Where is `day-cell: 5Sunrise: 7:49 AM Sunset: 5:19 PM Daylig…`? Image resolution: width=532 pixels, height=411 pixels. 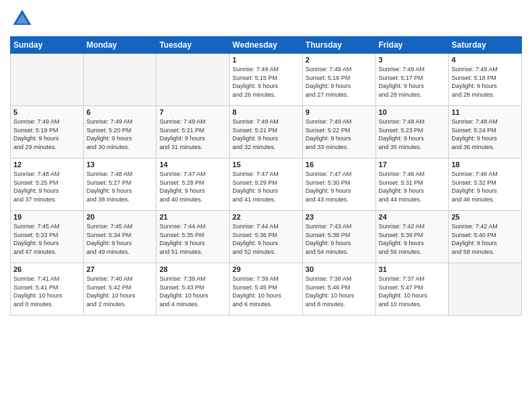
day-cell: 5Sunrise: 7:49 AM Sunset: 5:19 PM Daylig… is located at coordinates (47, 132).